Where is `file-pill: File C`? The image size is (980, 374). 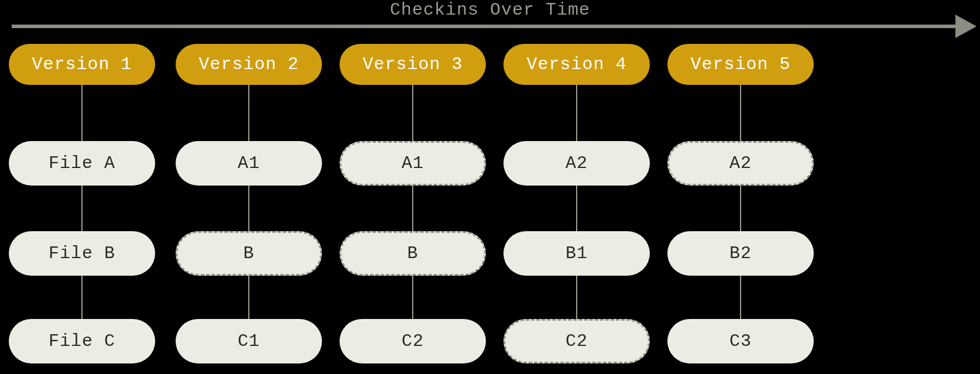 file-pill: File C is located at coordinates (82, 341).